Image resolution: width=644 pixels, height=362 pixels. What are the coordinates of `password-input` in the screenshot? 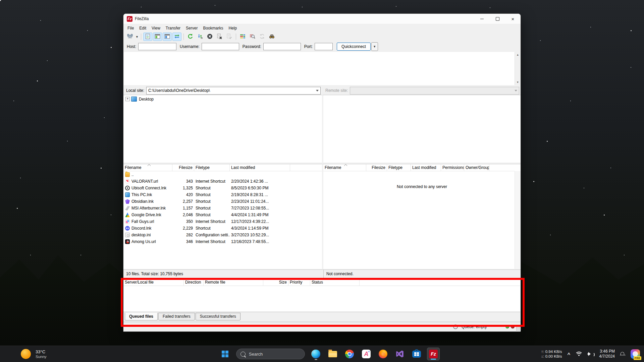 It's located at (282, 47).